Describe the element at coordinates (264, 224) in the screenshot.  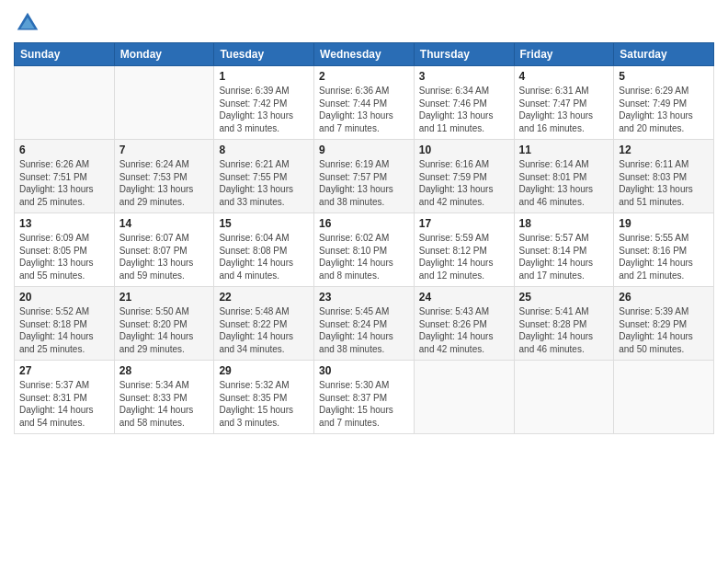
I see `day-number: 15` at that location.